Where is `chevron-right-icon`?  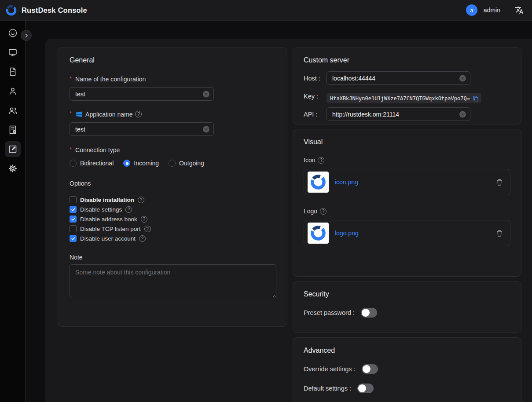 chevron-right-icon is located at coordinates (26, 36).